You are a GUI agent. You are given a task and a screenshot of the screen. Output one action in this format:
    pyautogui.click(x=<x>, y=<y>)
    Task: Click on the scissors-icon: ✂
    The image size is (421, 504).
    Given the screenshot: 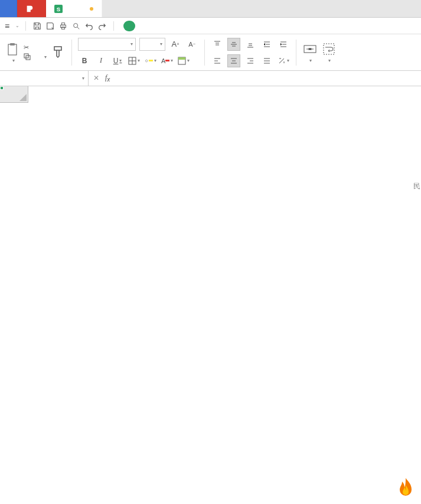 What is the action you would take?
    pyautogui.click(x=26, y=47)
    